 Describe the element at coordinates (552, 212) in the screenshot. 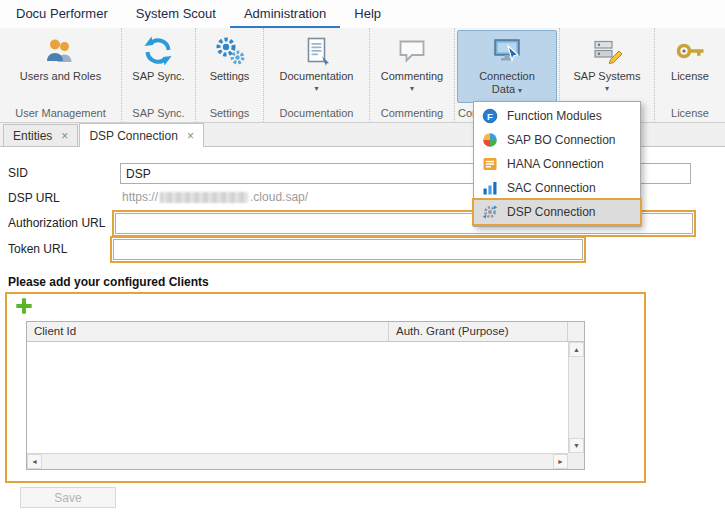

I see `menu-item-label: DSP Connection` at that location.